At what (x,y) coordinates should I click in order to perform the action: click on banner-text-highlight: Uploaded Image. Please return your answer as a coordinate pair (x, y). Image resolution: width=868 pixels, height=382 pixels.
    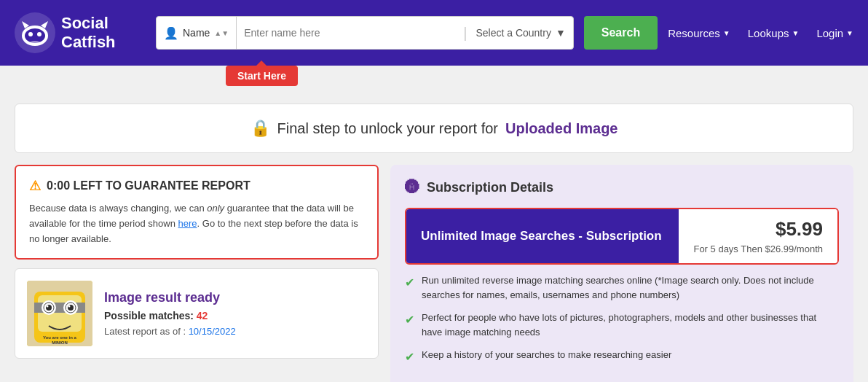
    Looking at the image, I should click on (561, 128).